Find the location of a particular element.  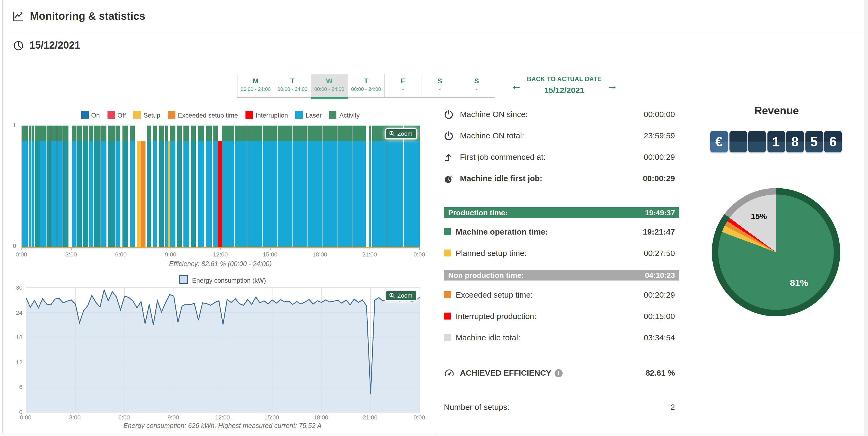

timeline-x-tick-label: 0:00 is located at coordinates (22, 255).